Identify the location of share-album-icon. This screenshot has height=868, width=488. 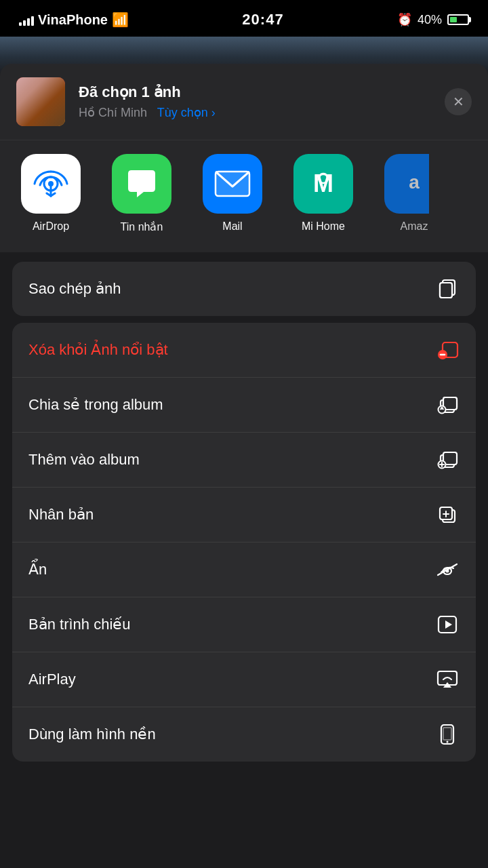
(447, 405).